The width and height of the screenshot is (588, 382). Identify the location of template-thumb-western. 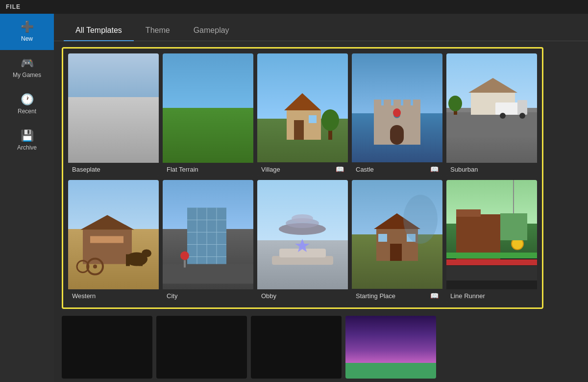
(114, 234).